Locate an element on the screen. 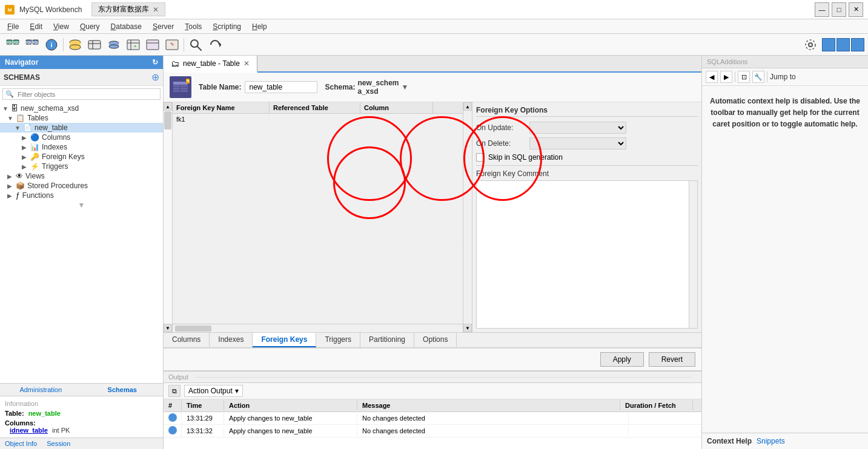 The width and height of the screenshot is (868, 449). action-output-dropdown: Action Output ▾ is located at coordinates (213, 391).